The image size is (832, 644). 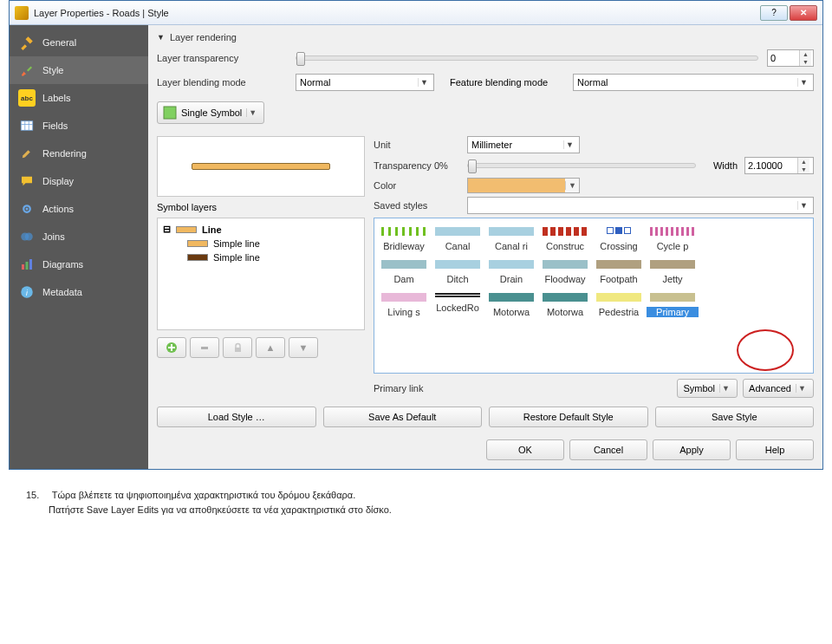 What do you see at coordinates (619, 237) in the screenshot?
I see `style-item: Crossing` at bounding box center [619, 237].